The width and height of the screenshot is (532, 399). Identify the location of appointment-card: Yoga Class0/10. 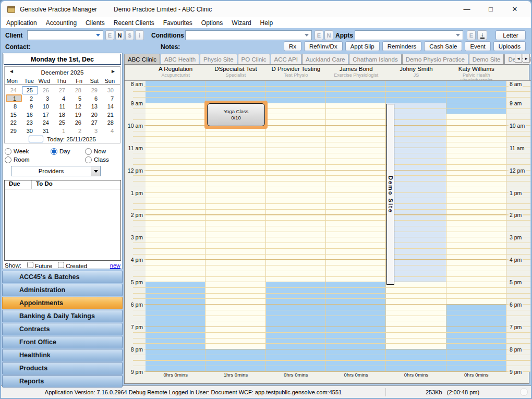
(236, 115).